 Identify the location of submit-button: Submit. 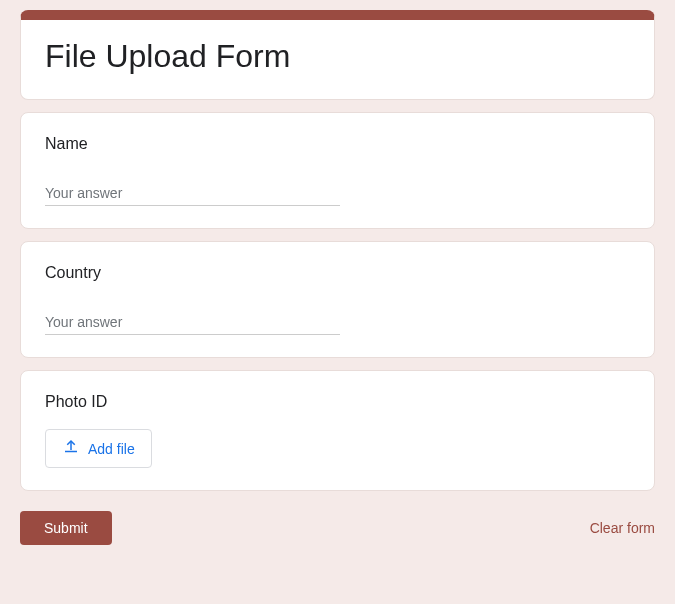
(66, 528).